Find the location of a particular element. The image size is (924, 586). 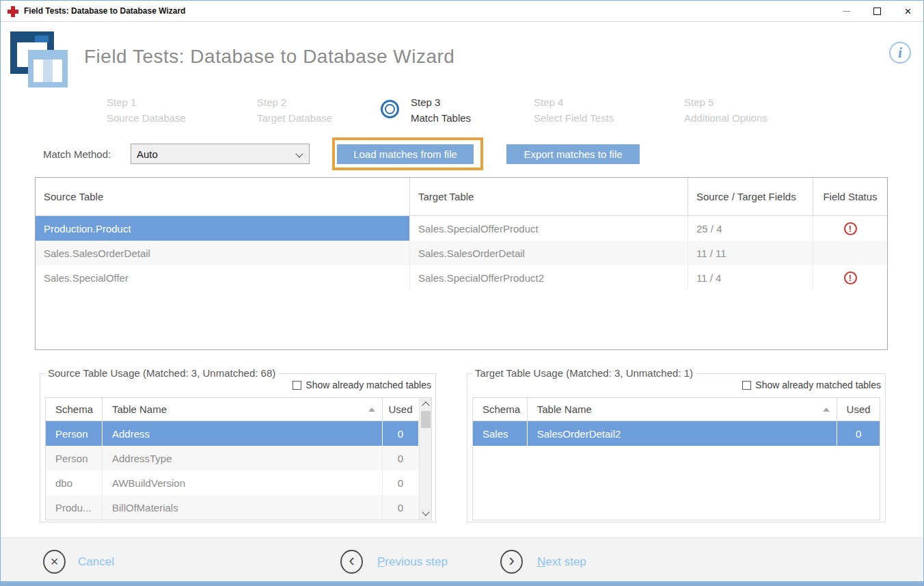

cell-target: Sales.SpecialOfferProduct2 is located at coordinates (549, 278).